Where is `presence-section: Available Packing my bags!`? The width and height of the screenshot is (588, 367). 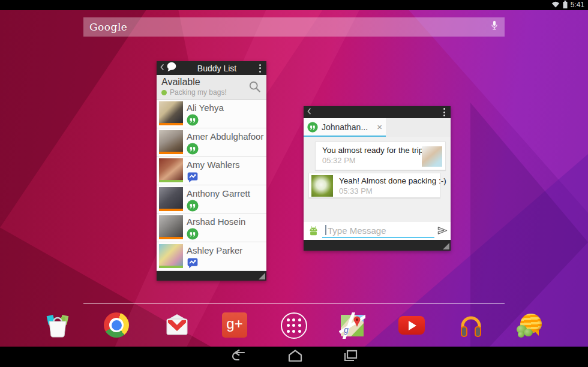
presence-section: Available Packing my bags! is located at coordinates (211, 88).